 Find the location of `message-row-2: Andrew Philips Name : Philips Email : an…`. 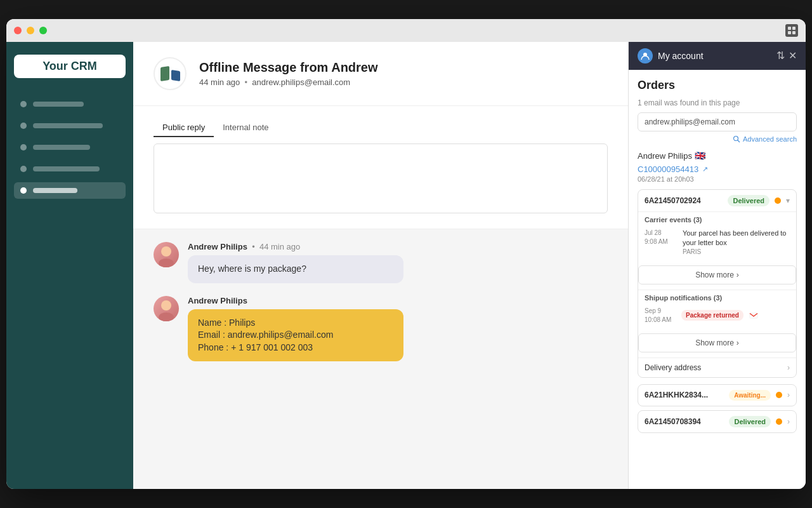

message-row-2: Andrew Philips Name : Philips Email : an… is located at coordinates (381, 329).